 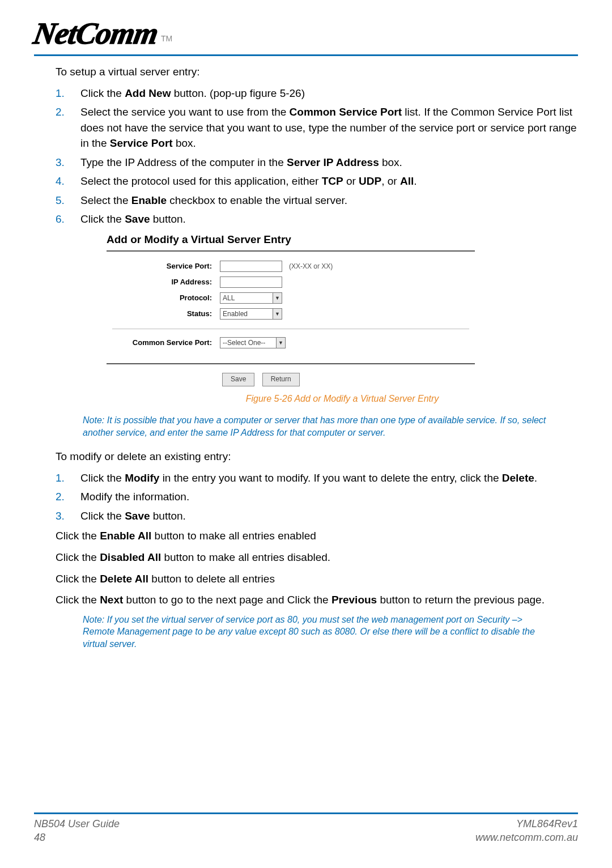 What do you see at coordinates (317, 93) in the screenshot?
I see `step-1: Click the Add New button. (pop-up figure…` at bounding box center [317, 93].